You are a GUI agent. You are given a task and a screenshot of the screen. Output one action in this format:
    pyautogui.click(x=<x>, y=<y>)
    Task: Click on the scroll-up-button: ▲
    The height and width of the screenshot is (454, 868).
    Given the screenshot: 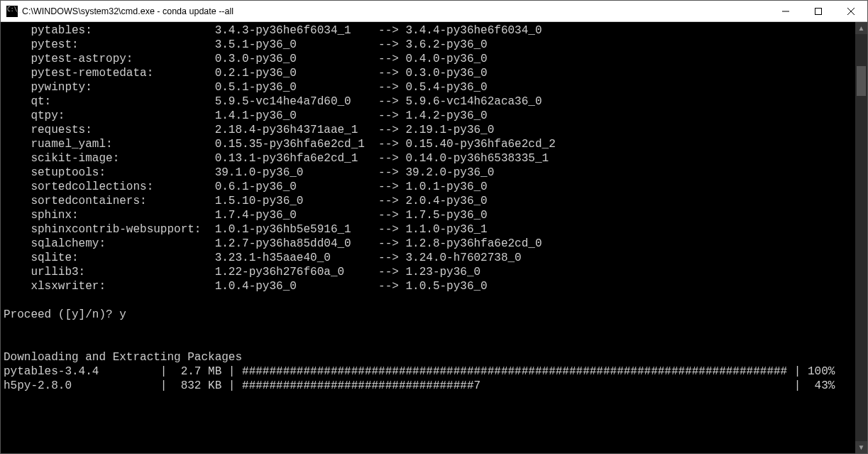 What is the action you would take?
    pyautogui.click(x=862, y=28)
    